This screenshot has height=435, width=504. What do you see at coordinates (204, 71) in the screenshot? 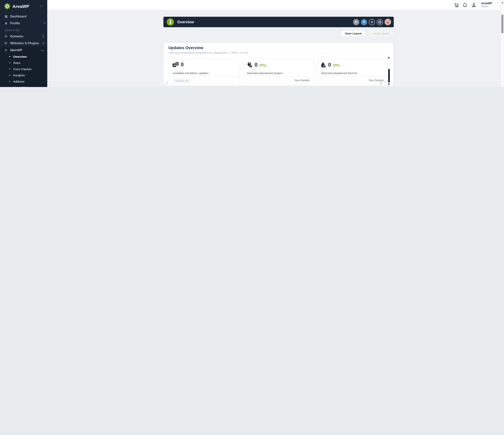
I see `translation-updates-card: A ✱ 0 Available translation updates. Upd…` at bounding box center [204, 71].